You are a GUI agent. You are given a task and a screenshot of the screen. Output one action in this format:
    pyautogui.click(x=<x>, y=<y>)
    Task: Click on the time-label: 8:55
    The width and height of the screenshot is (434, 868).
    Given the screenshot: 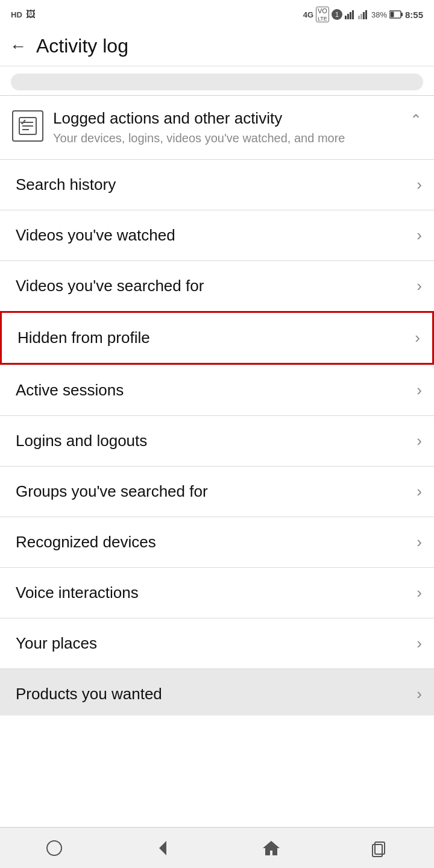 What is the action you would take?
    pyautogui.click(x=414, y=14)
    